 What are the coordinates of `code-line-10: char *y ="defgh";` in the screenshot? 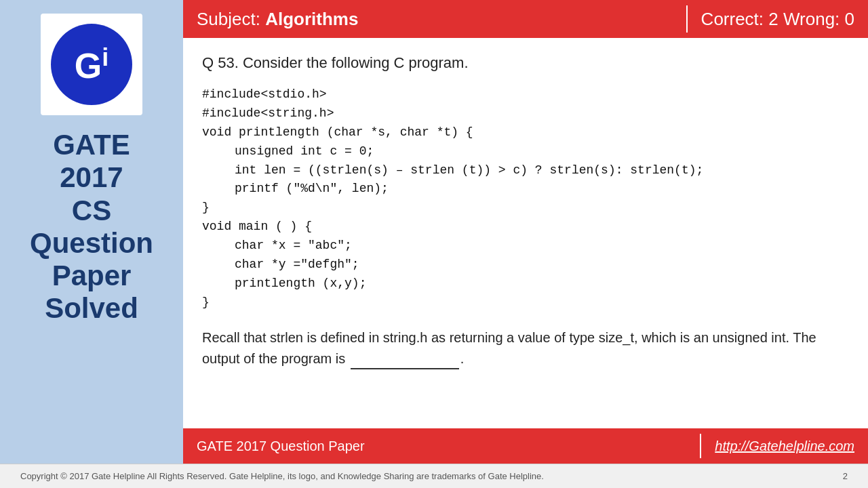 It's located at (526, 265).